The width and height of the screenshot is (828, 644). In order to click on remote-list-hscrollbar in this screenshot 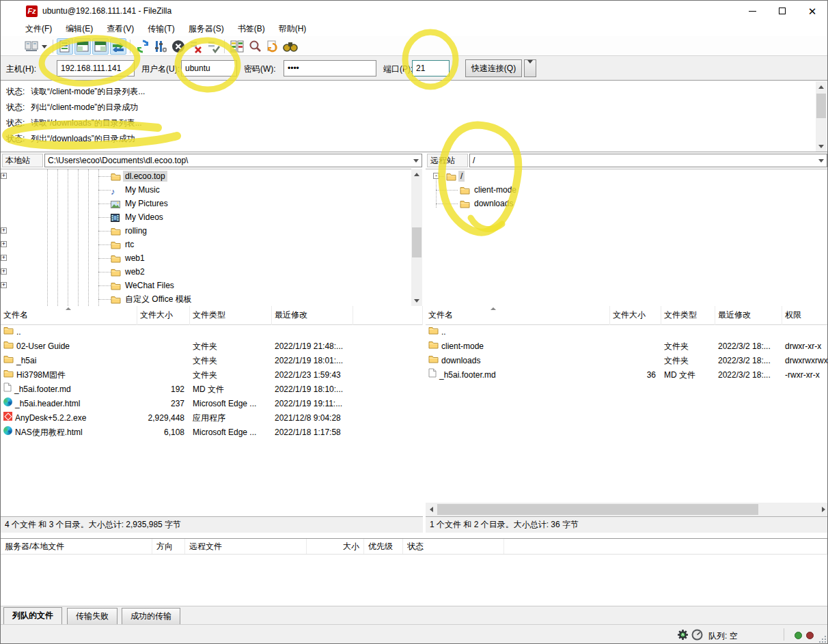, I will do `click(627, 509)`.